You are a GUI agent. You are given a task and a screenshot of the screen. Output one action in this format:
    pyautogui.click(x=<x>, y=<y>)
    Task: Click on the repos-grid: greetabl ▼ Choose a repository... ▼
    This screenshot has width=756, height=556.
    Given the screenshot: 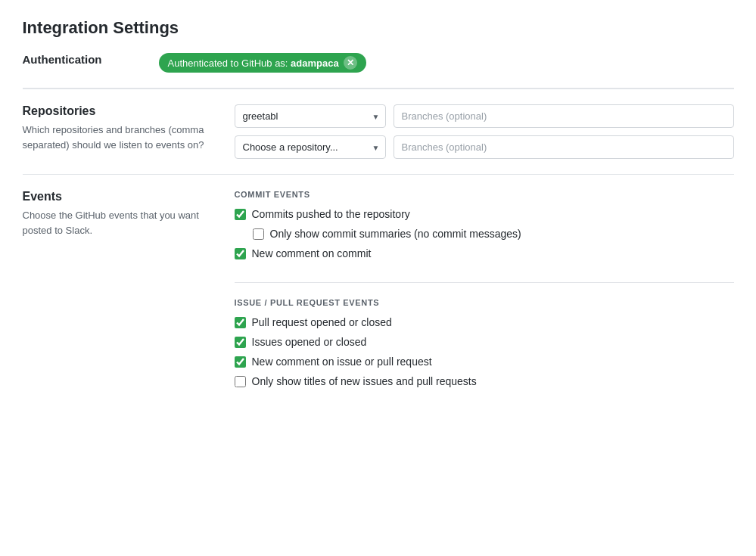 What is the action you would take?
    pyautogui.click(x=484, y=132)
    